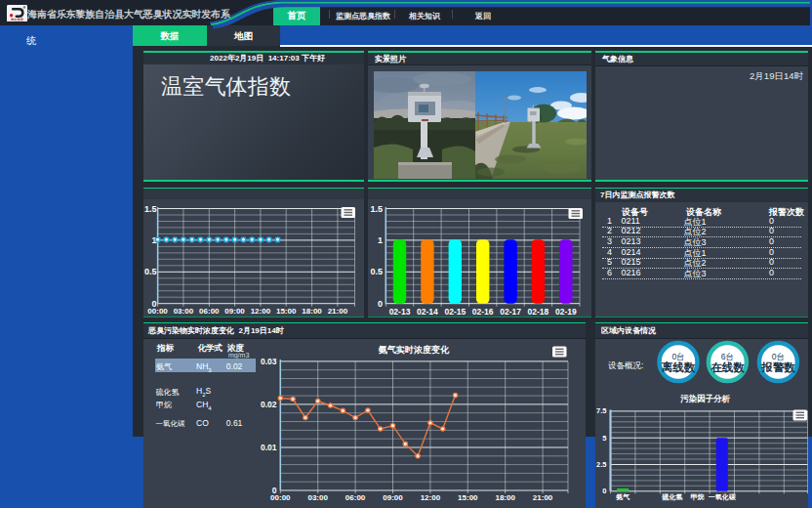 Image resolution: width=812 pixels, height=508 pixels. Describe the element at coordinates (455, 312) in the screenshot. I see `svg-text: 02-15` at that location.